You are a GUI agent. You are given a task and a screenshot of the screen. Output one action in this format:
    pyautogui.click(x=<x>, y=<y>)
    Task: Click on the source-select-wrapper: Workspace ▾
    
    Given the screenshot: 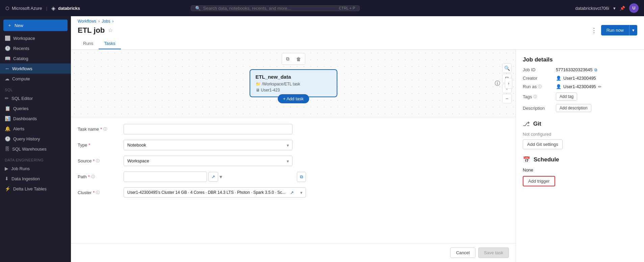 What is the action you would take?
    pyautogui.click(x=208, y=161)
    